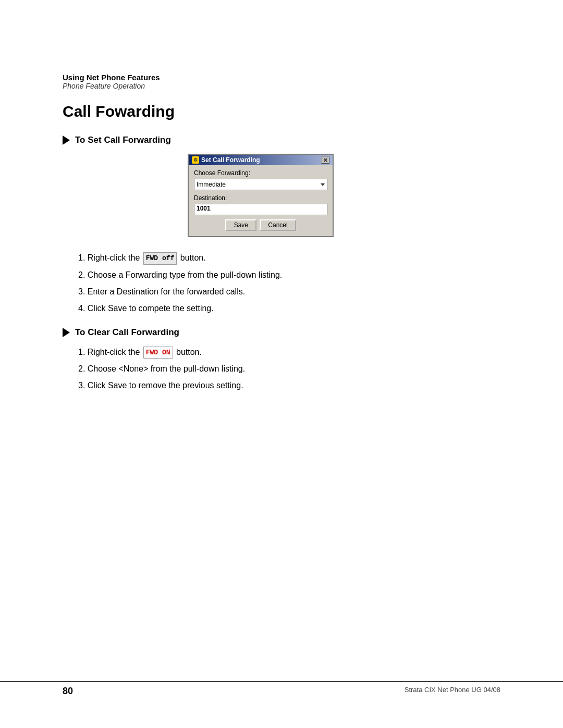 The height and width of the screenshot is (728, 563). Describe the element at coordinates (68, 691) in the screenshot. I see `footer-page-number: 80` at that location.